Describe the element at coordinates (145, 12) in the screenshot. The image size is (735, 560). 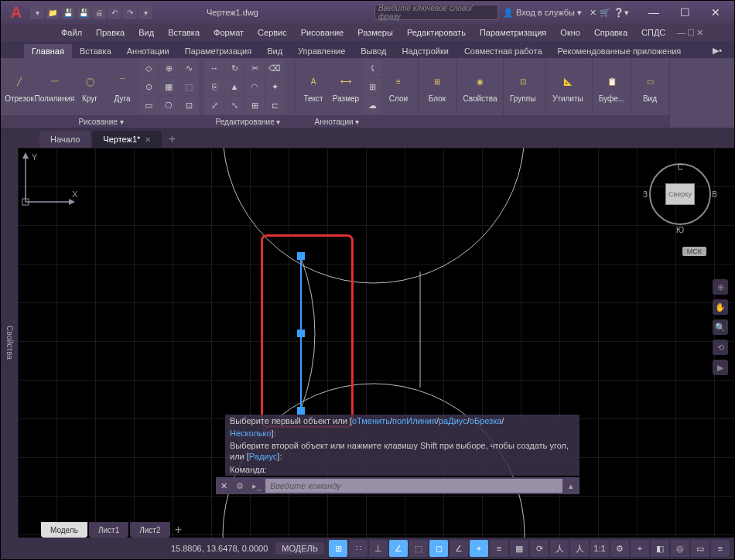
I see `qat-more-icon: ▾` at that location.